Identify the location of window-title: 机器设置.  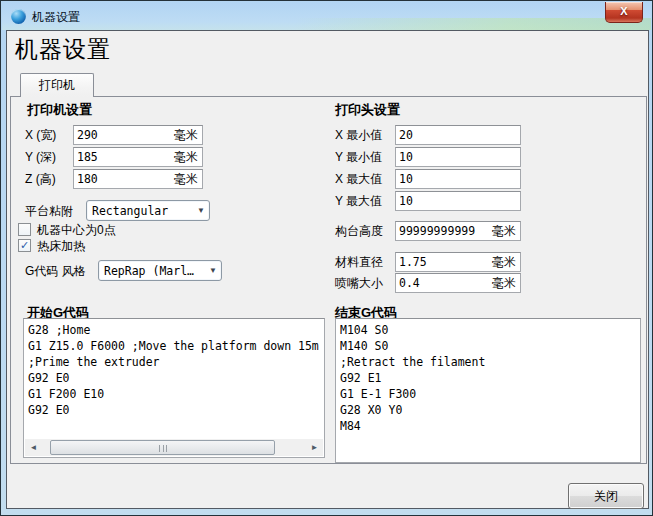
(56, 18).